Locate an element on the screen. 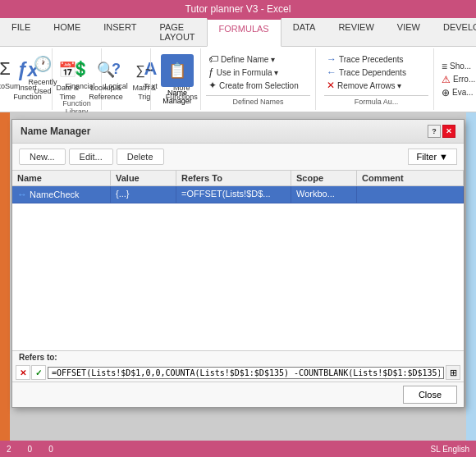 This screenshot has height=457, width=476. cell-name: ↔ NameCheck is located at coordinates (62, 195).